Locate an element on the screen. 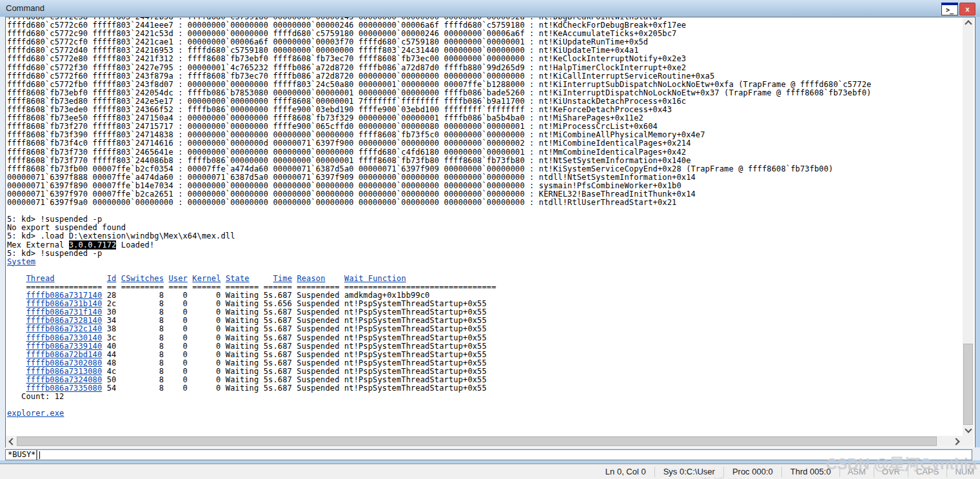 The width and height of the screenshot is (980, 479). thread-row-line: ffffb086a7339140 40 8 0 0 Waiting 5s.687… is located at coordinates (485, 347).